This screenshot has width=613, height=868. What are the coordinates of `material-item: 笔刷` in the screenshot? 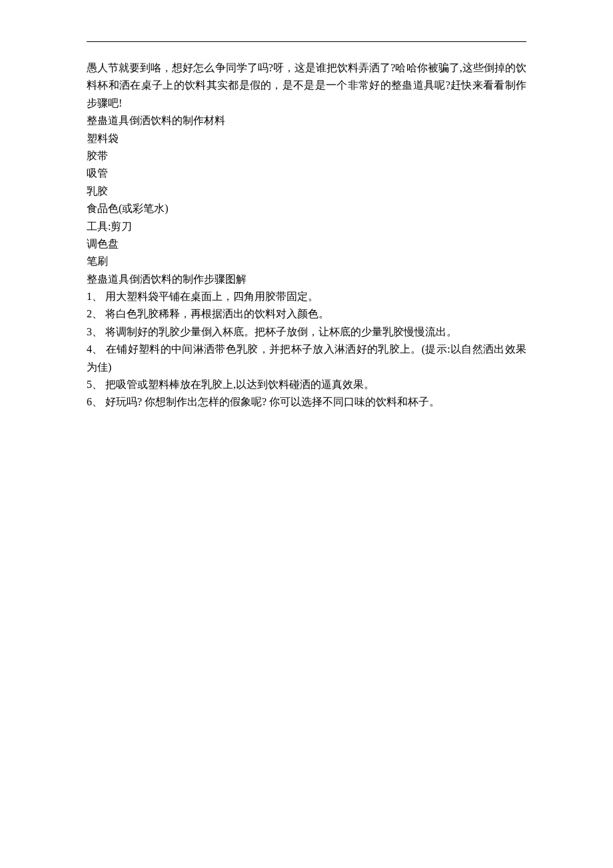 It's located at (306, 261).